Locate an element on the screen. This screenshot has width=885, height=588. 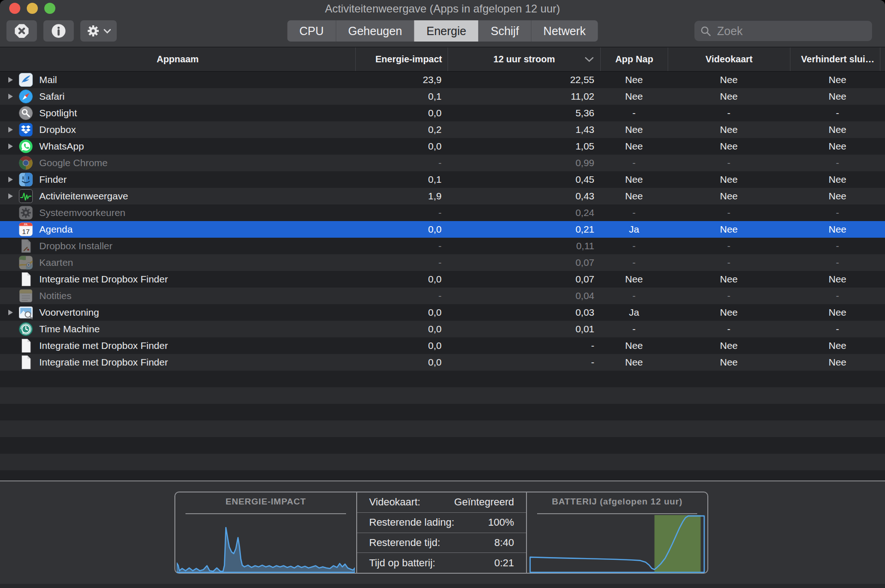
process-row: Dropbox Installer-0,11--- is located at coordinates (442, 246).